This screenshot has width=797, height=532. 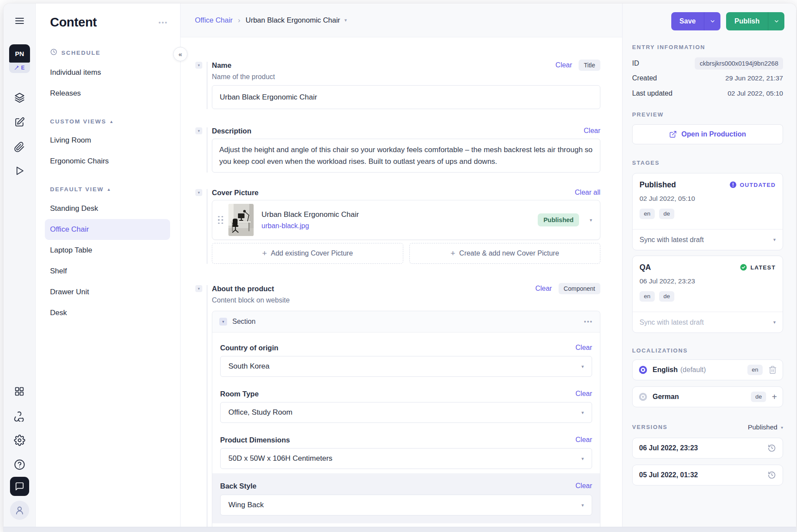 I want to click on sidebar-item-individual-items: Individual items, so click(x=108, y=73).